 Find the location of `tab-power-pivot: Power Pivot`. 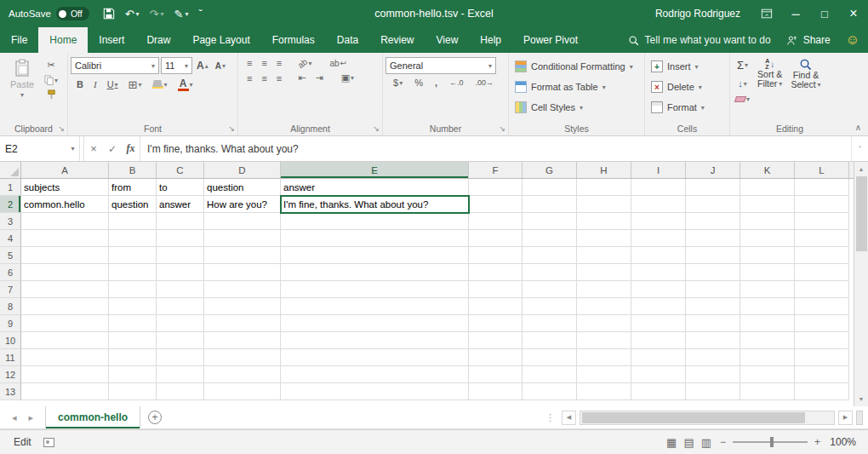

tab-power-pivot: Power Pivot is located at coordinates (551, 40).